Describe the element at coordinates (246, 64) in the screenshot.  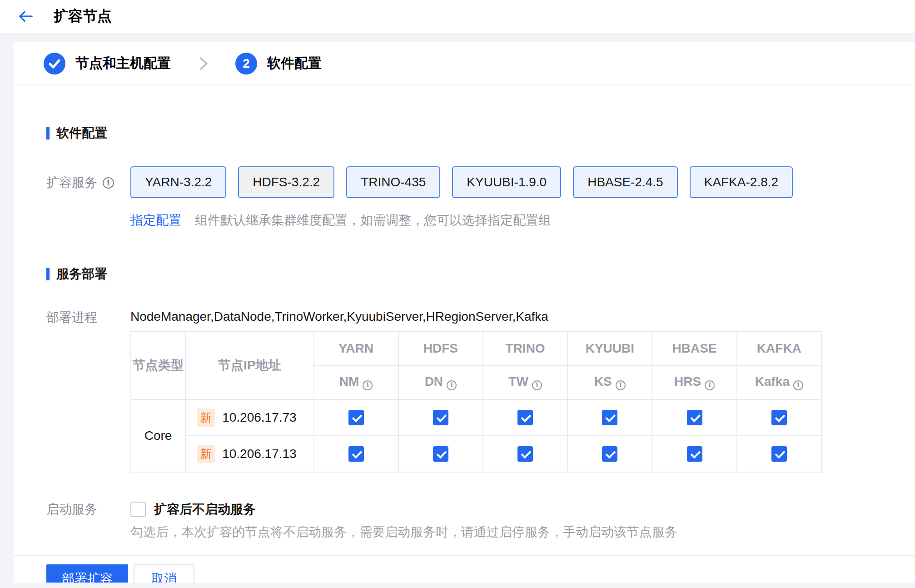
I see `step2-number-circle: 2` at that location.